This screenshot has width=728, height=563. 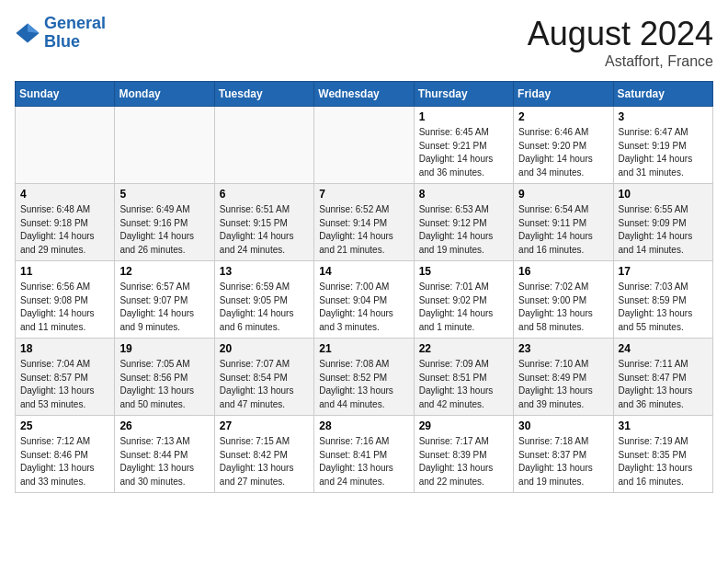 I want to click on header-day: Wednesday, so click(x=364, y=94).